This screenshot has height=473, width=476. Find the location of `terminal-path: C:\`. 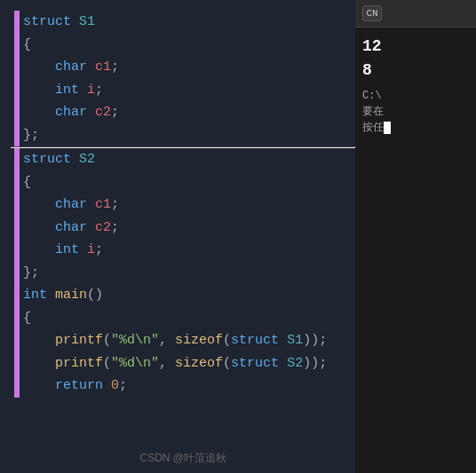

terminal-path: C:\ is located at coordinates (416, 96).